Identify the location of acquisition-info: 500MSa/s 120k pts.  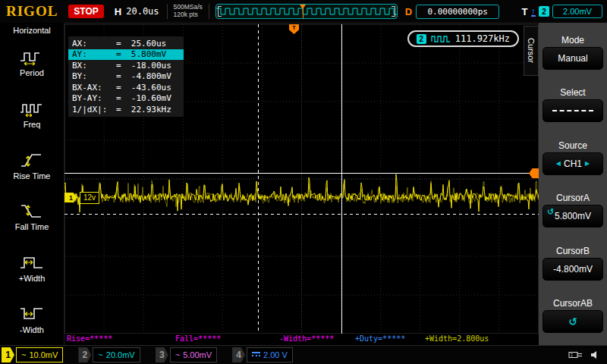
(188, 11).